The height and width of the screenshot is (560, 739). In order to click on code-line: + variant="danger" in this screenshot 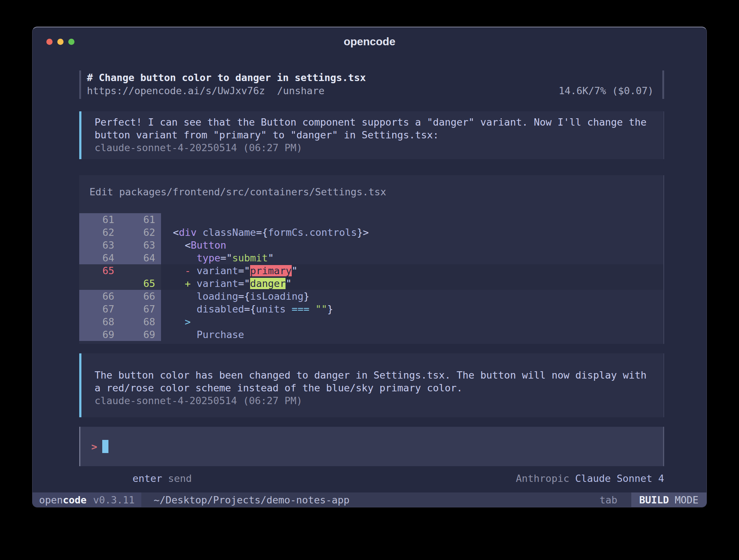, I will do `click(412, 283)`.